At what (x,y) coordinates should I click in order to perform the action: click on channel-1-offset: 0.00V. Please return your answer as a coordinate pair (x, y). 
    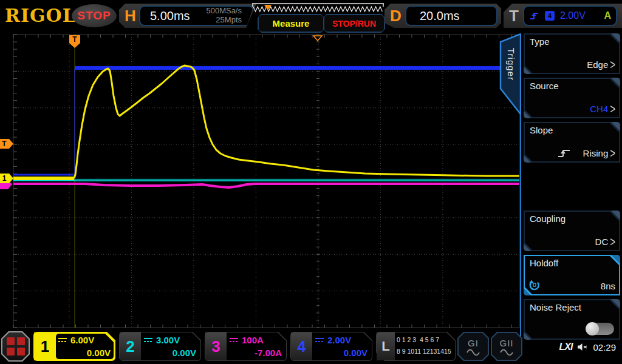
    Looking at the image, I should click on (84, 353).